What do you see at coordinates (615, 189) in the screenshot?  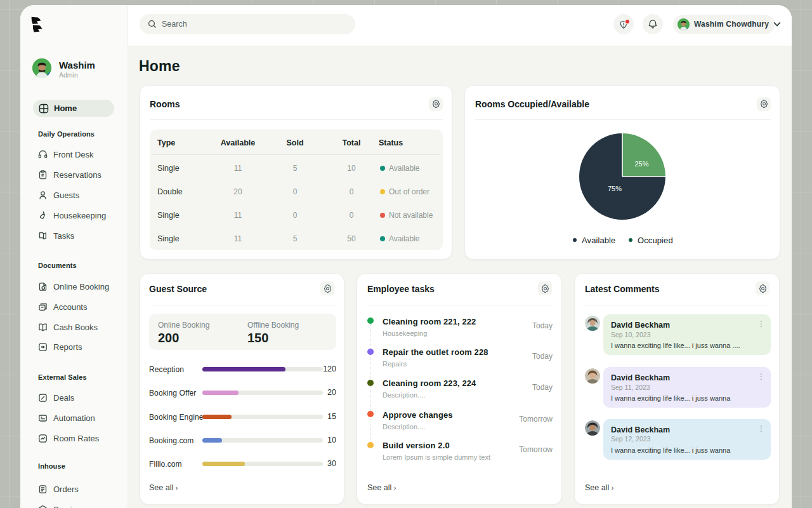 I see `svg-text: 75%` at bounding box center [615, 189].